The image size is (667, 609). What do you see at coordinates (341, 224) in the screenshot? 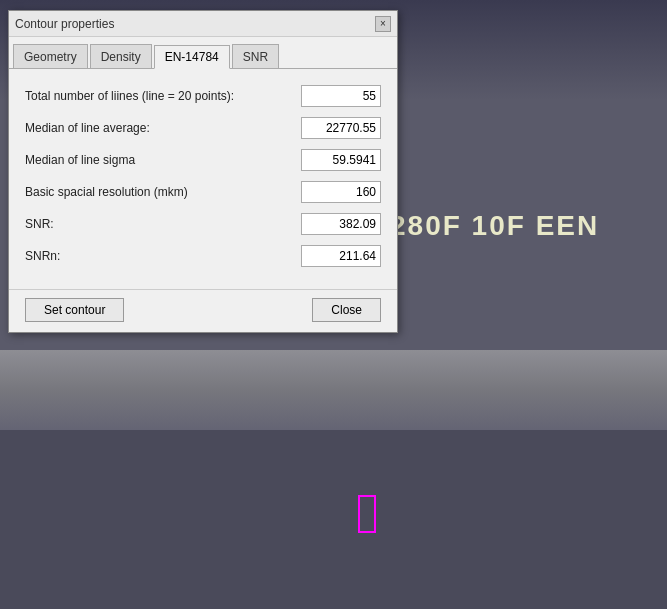
I see `value-snr: 382.09` at bounding box center [341, 224].